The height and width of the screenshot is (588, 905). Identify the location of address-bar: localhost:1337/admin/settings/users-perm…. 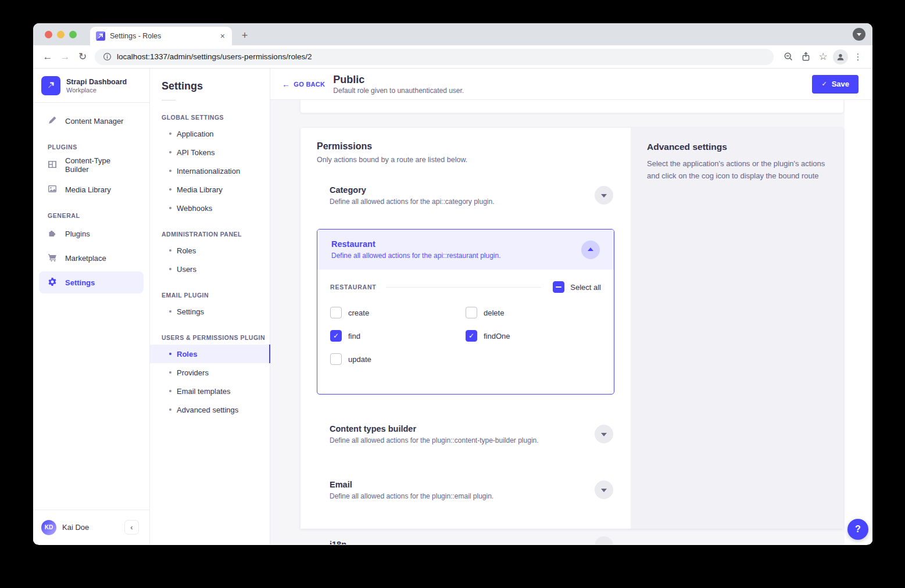
(434, 57).